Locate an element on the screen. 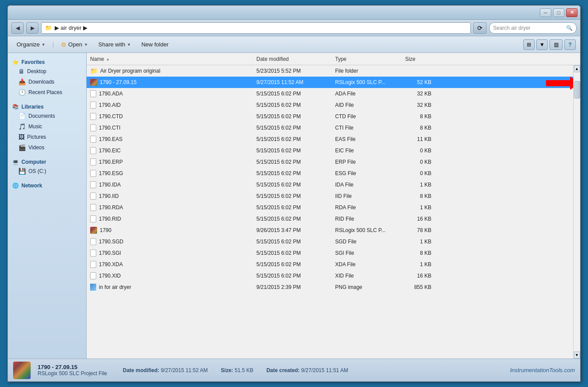 Image resolution: width=588 pixels, height=387 pixels. file-row: 1790.RID 5/15/2015 6:02 PM RID File 16 K… is located at coordinates (330, 219).